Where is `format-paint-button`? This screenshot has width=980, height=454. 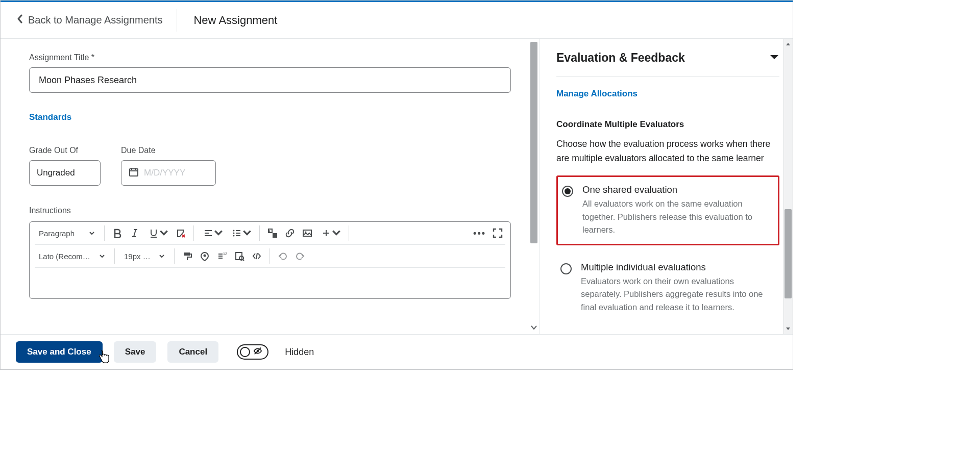 format-paint-button is located at coordinates (187, 256).